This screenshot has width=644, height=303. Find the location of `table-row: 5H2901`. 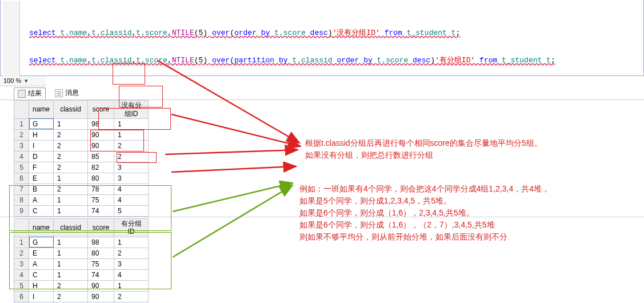

table-row: 5H2901 is located at coordinates (81, 286).